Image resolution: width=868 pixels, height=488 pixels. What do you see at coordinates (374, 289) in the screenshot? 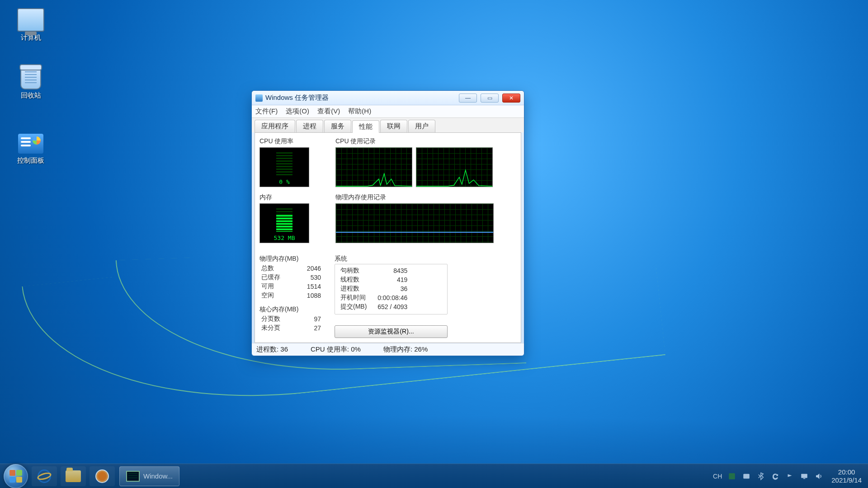
I see `system-table: 句柄数8435 线程数419 进程数36 开机时间0:00:08:46 提交(M…` at bounding box center [374, 289].